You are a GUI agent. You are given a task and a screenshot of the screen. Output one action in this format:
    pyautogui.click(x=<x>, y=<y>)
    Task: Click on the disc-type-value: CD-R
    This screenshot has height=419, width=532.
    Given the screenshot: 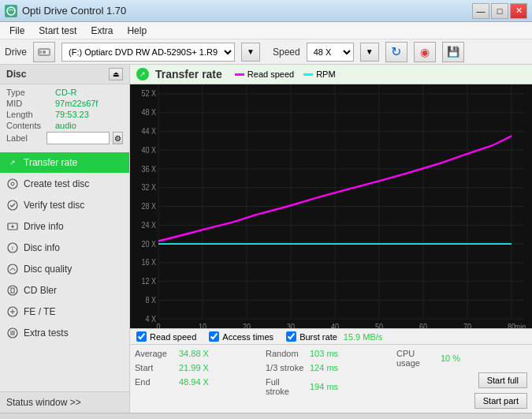 What is the action you would take?
    pyautogui.click(x=66, y=92)
    